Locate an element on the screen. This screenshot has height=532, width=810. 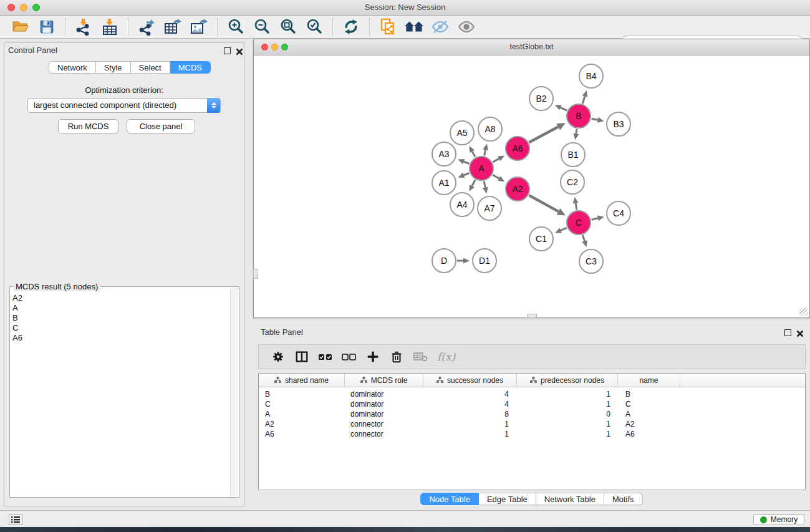
tab-edge-table: Edge Table is located at coordinates (508, 499).